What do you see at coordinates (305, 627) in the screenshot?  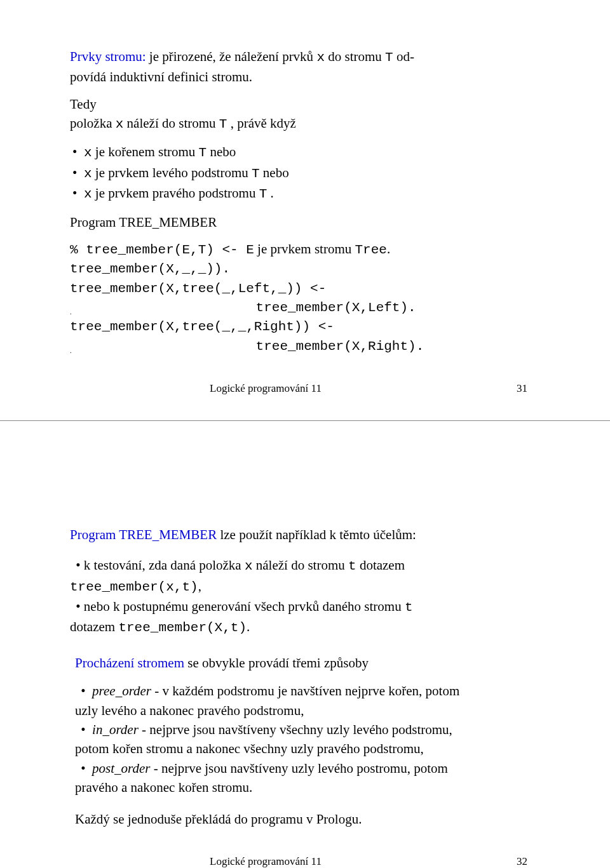 I see `use-gen-line2: dotazem tree_member(X,t).` at bounding box center [305, 627].